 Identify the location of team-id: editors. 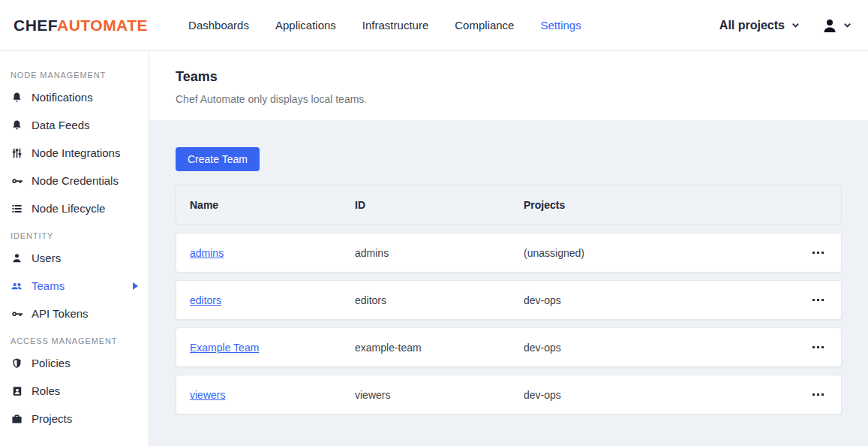
(440, 300).